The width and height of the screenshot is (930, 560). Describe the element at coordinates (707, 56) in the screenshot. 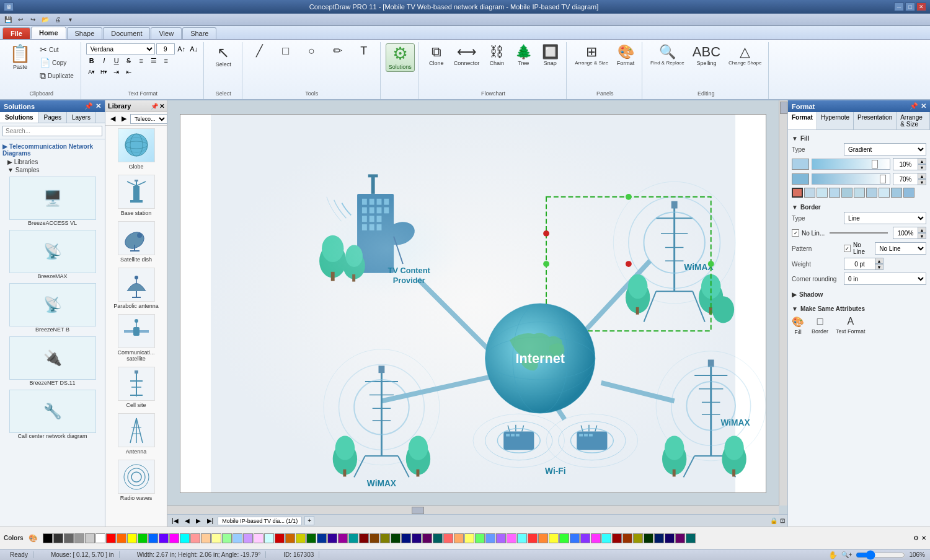

I see `spelling-button: ABC Spelling` at that location.